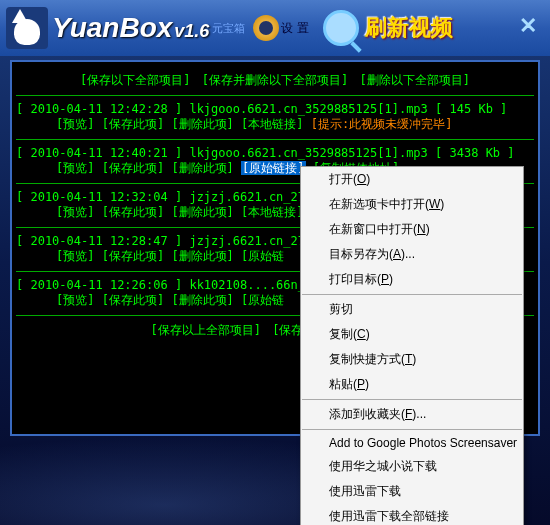 The width and height of the screenshot is (550, 525). What do you see at coordinates (273, 168) in the screenshot?
I see `origin-link-selected: [原始链接]` at bounding box center [273, 168].